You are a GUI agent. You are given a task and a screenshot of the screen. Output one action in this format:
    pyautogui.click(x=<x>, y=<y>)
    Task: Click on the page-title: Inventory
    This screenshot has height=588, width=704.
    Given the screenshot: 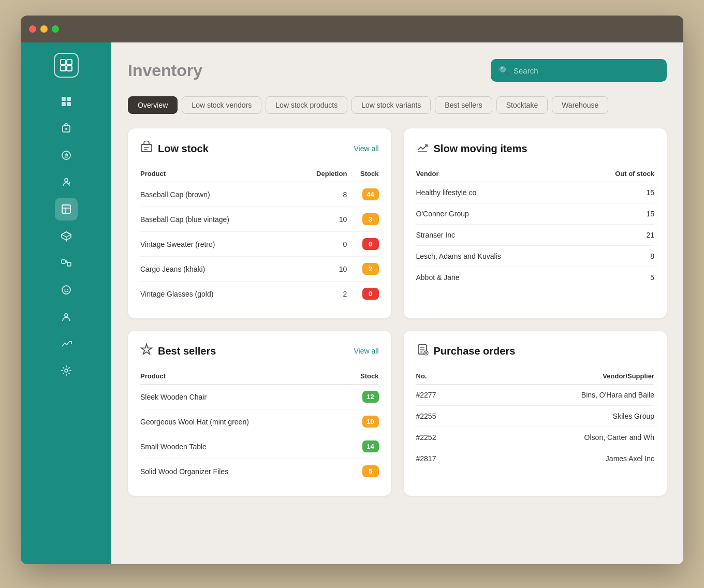 What is the action you would take?
    pyautogui.click(x=165, y=70)
    